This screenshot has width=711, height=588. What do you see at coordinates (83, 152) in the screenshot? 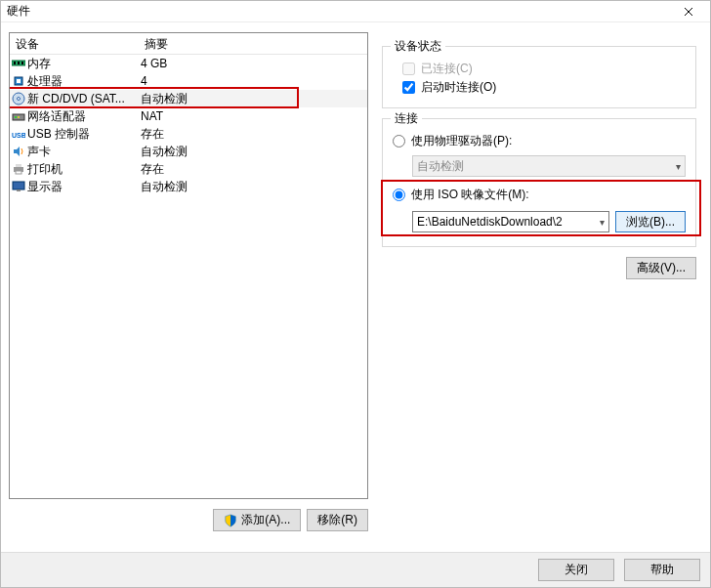
I see `device-name: 声卡` at bounding box center [83, 152].